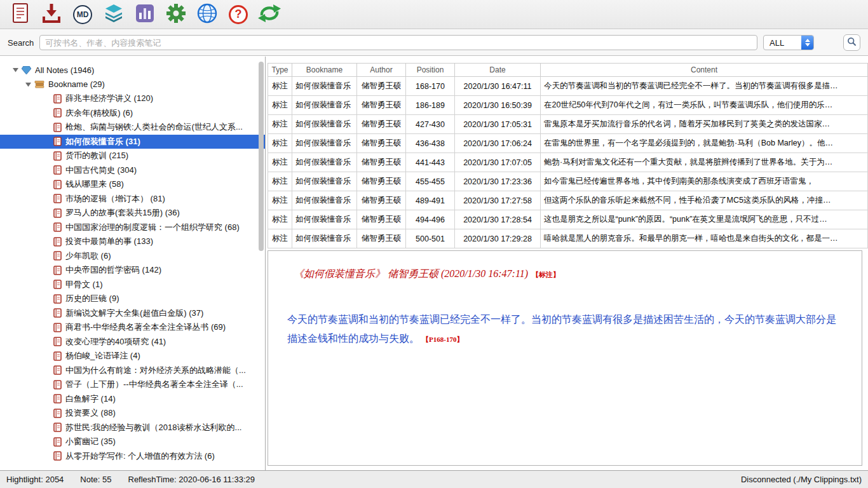  What do you see at coordinates (431, 86) in the screenshot?
I see `cell-position: 168-170` at bounding box center [431, 86].